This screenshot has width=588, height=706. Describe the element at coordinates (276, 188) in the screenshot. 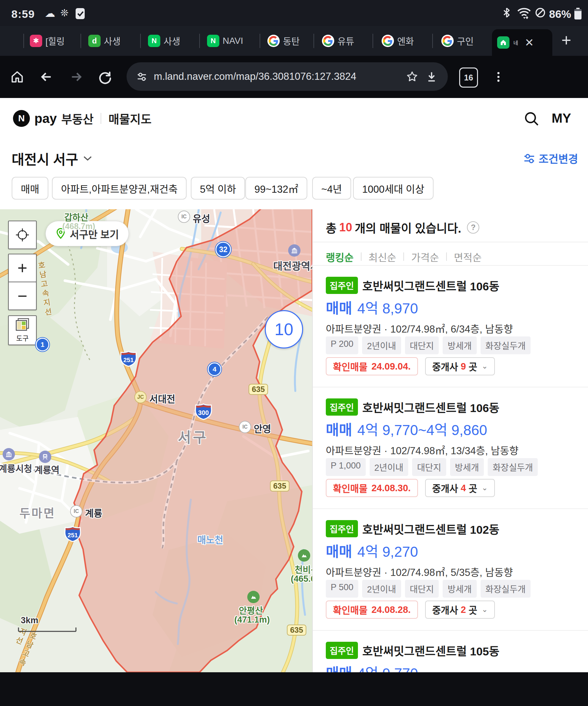

I see `chip-area: 99~132㎡` at that location.